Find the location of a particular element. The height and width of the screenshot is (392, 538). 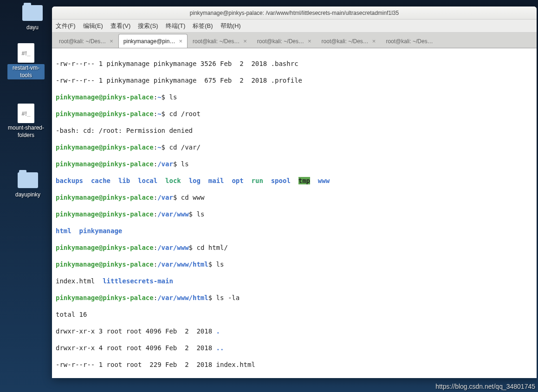

output-line: -bash: cd: /root: Permission denied is located at coordinates (294, 131).